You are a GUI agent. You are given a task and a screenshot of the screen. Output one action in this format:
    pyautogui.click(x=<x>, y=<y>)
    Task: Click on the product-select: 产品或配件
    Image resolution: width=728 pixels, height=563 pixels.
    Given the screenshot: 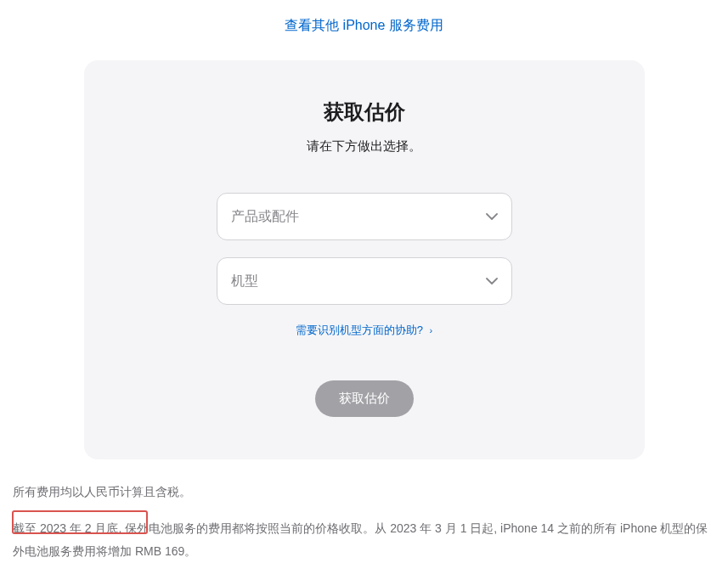 What is the action you would take?
    pyautogui.click(x=364, y=217)
    